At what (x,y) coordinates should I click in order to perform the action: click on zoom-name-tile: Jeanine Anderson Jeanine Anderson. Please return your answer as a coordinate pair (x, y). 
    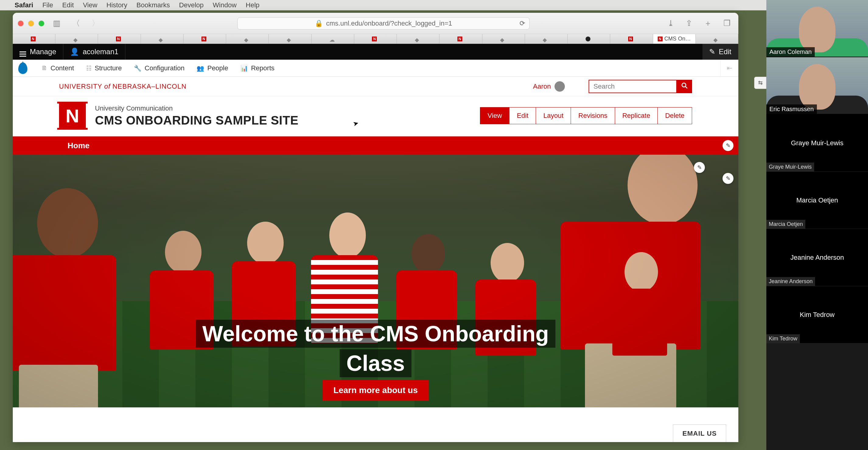
    Looking at the image, I should click on (817, 258).